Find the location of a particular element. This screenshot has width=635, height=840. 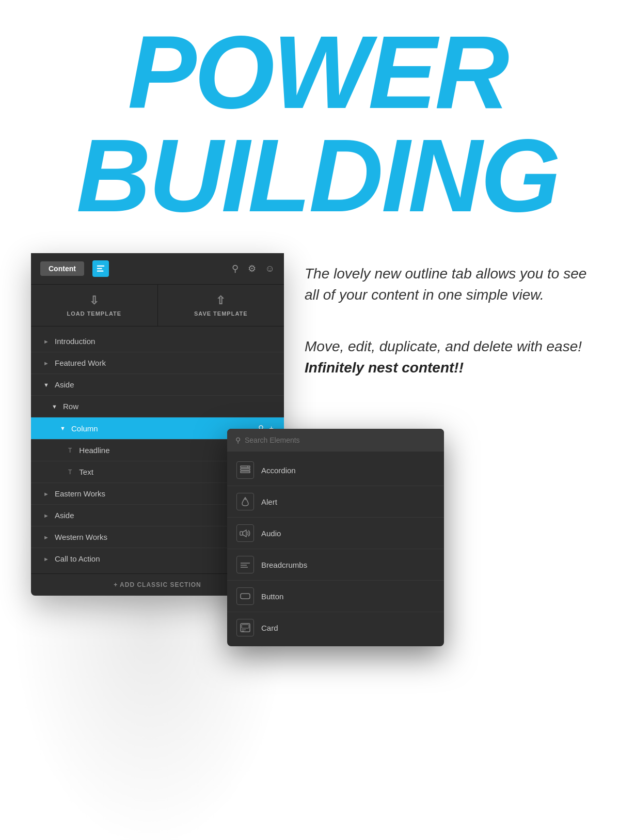

search-header-icon: ⚲ is located at coordinates (238, 440).